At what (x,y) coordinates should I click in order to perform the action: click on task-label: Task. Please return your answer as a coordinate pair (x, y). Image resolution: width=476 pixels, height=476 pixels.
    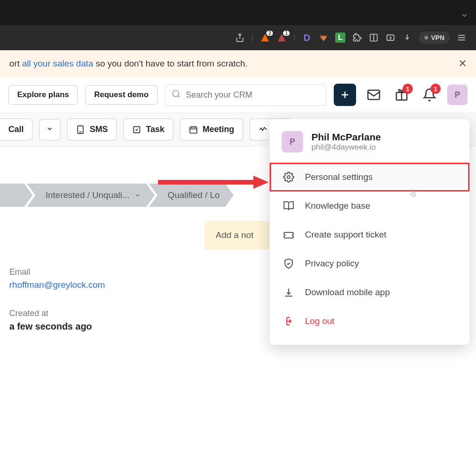
    Looking at the image, I should click on (155, 129).